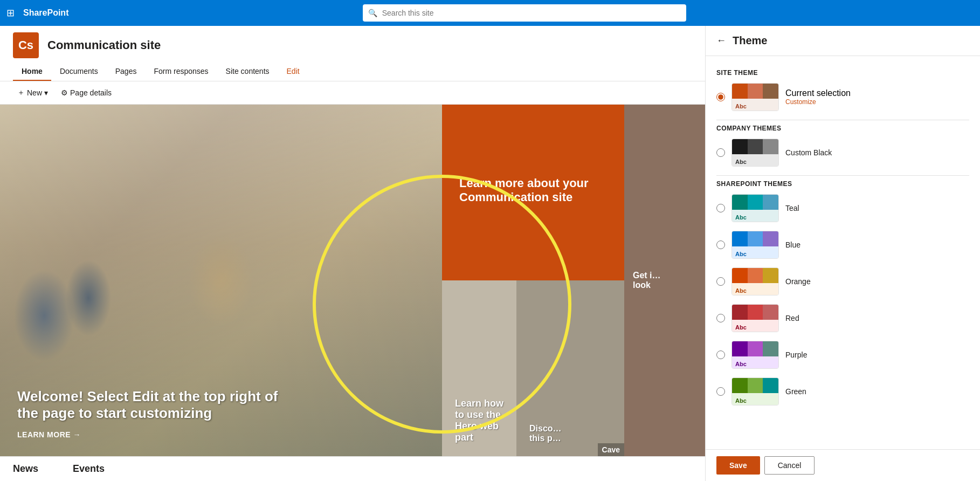 The image size is (980, 481). I want to click on theme-option-red: Abc Red, so click(843, 318).